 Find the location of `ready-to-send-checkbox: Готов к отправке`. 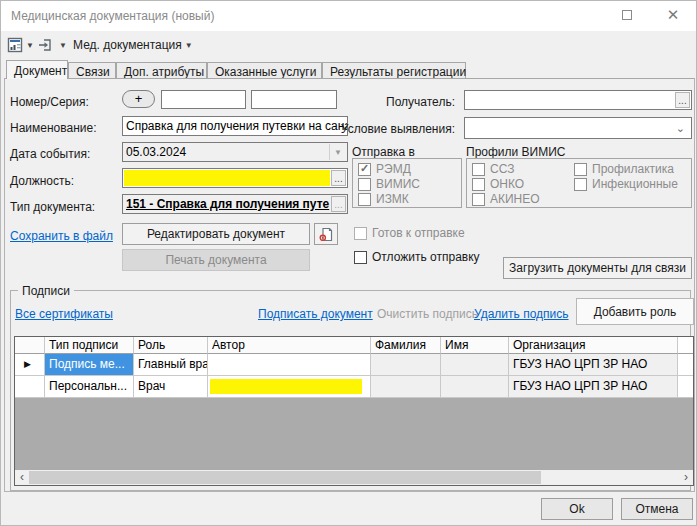

ready-to-send-checkbox: Готов к отправке is located at coordinates (410, 233).